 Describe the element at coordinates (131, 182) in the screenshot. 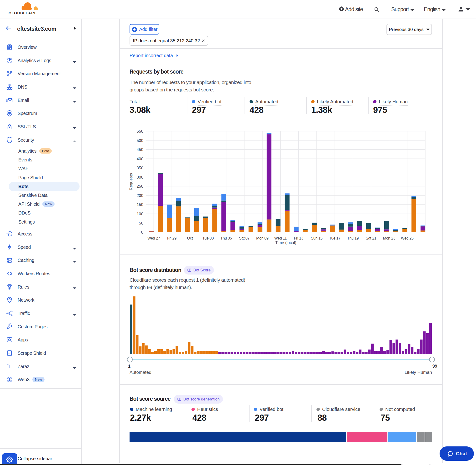

I see `svg-text: Requests` at that location.